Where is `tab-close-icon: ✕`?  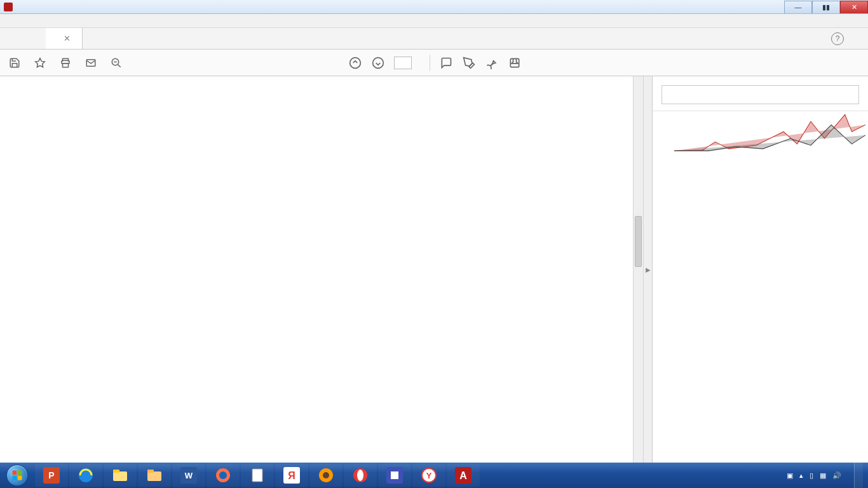 tab-close-icon: ✕ is located at coordinates (67, 38).